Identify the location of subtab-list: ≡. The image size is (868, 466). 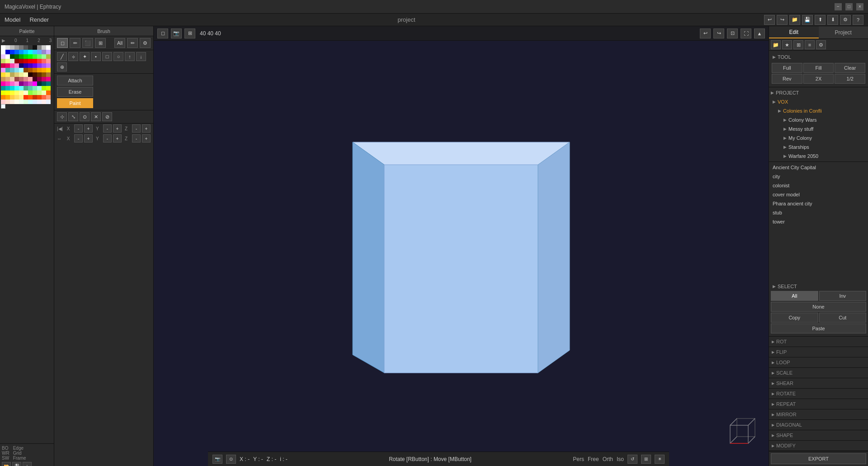
(810, 45).